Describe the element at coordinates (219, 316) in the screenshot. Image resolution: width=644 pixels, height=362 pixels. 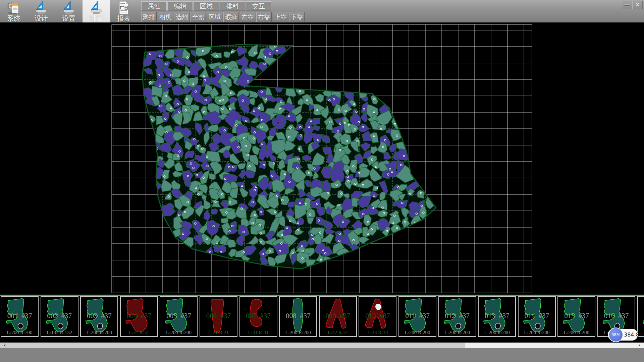
I see `part-thumbnail-006_#37: 006_#37L:21 R:21` at that location.